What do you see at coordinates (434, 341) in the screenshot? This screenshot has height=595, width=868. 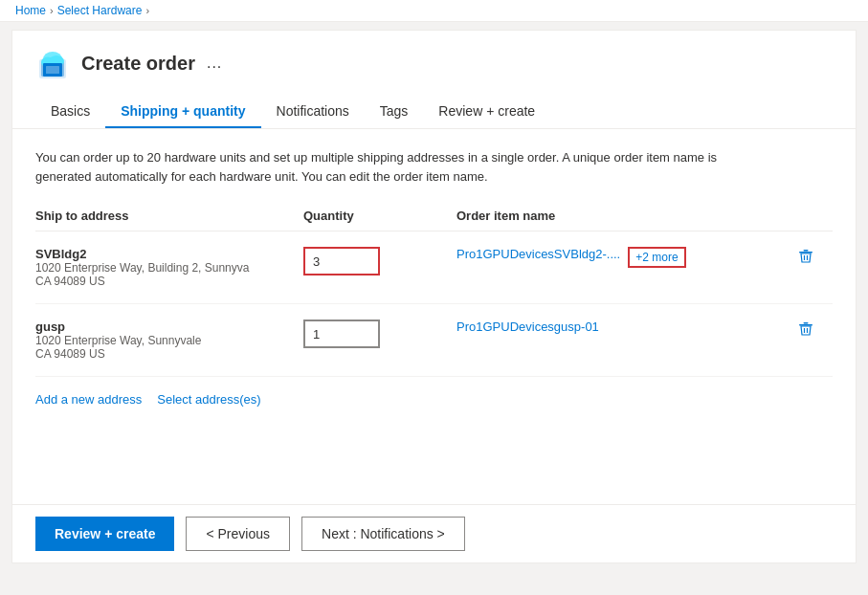 I see `table-row: gusp 1020 Enterprise Way, Sunnyvale CA 9…` at bounding box center [434, 341].